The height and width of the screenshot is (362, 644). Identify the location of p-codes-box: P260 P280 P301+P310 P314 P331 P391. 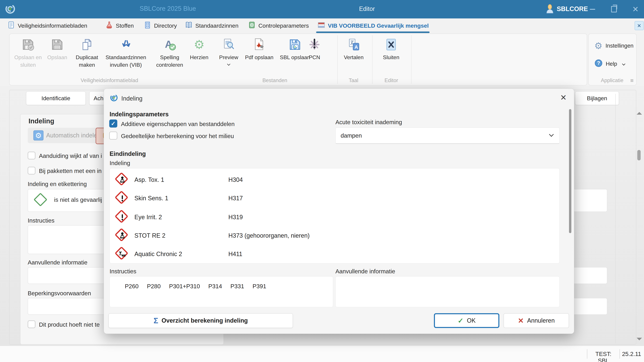
(221, 292).